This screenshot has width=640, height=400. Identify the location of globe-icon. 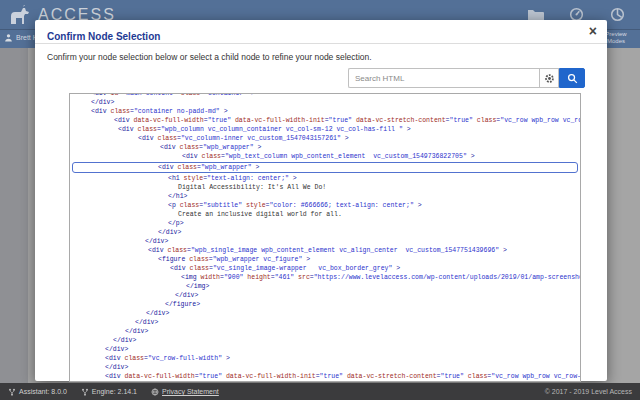
(155, 392).